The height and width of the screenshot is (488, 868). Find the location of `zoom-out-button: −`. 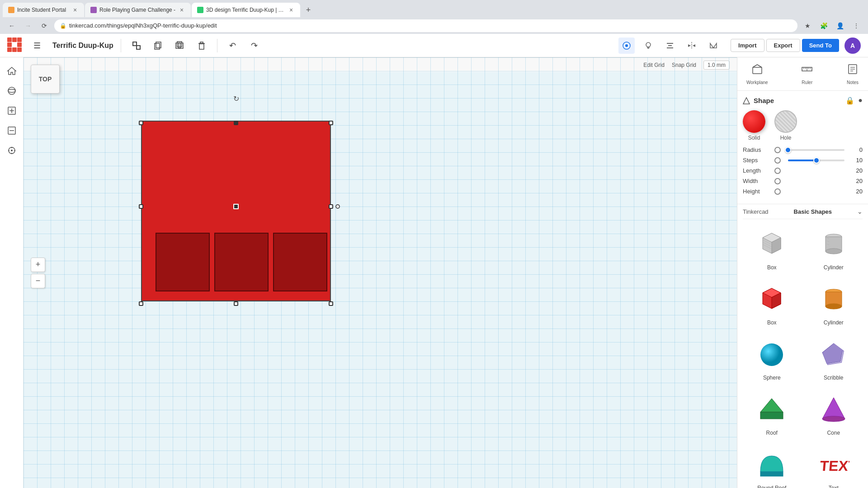

zoom-out-button: − is located at coordinates (38, 281).